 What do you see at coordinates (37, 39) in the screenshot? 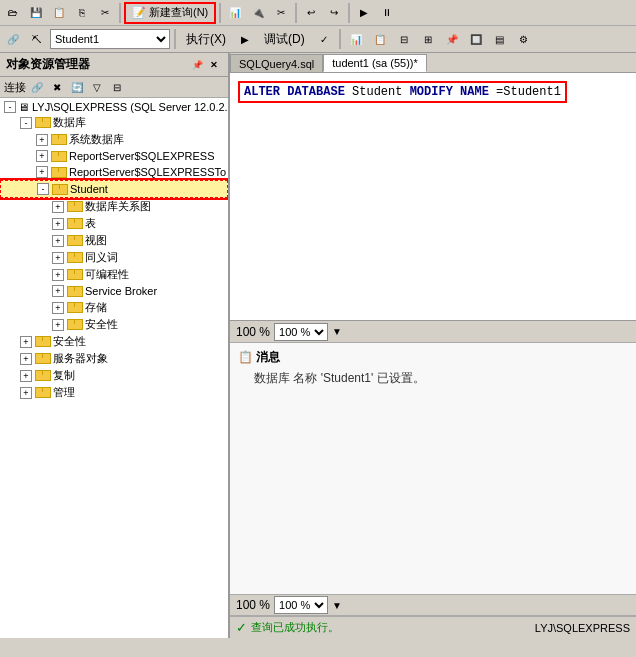
I see `toolbar-small-2: ⛏` at bounding box center [37, 39].